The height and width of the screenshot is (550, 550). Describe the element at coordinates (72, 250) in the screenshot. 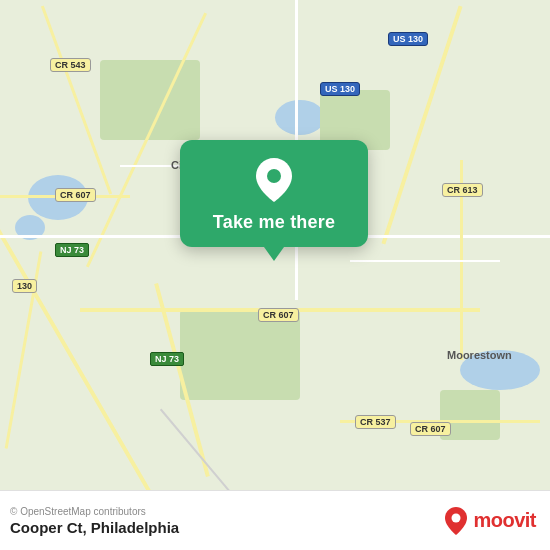

I see `label-nj73-left: NJ 73` at that location.